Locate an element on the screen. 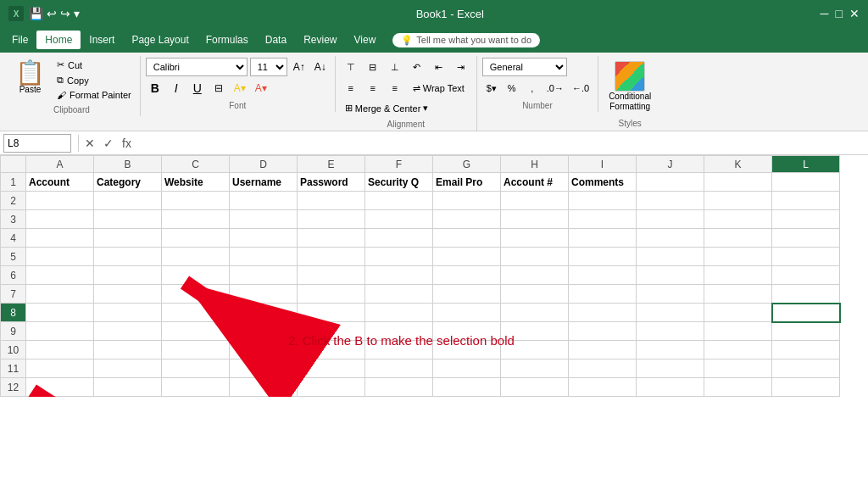 The image size is (868, 496). col-header-a: A is located at coordinates (60, 164).